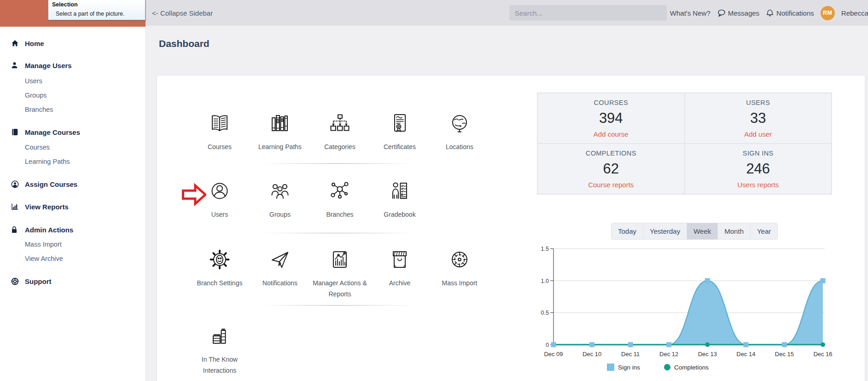 Image resolution: width=868 pixels, height=381 pixels. I want to click on grid-item-label: Groups, so click(280, 215).